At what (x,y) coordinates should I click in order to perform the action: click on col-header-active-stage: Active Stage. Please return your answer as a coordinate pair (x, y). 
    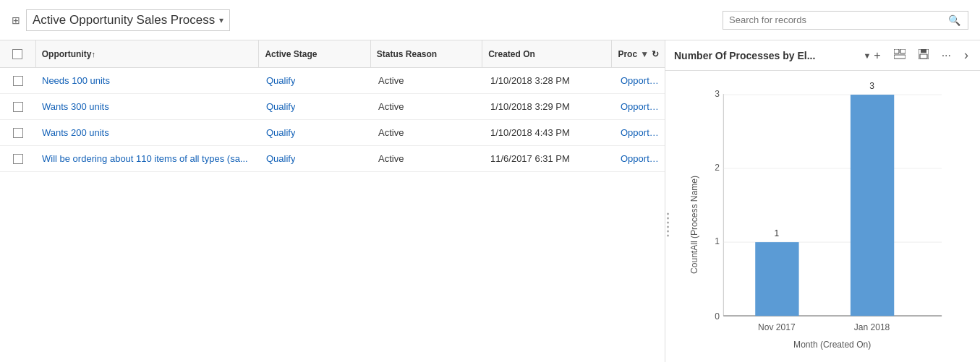
    Looking at the image, I should click on (315, 53).